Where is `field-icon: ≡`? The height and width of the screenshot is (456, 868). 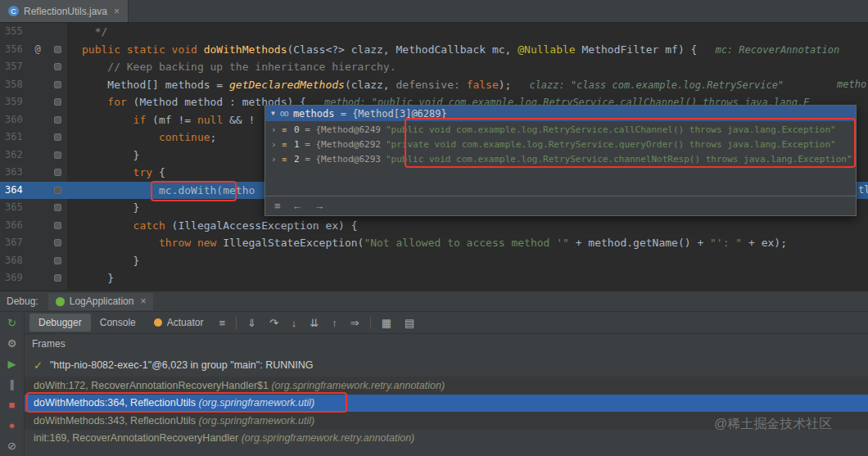
field-icon: ≡ is located at coordinates (288, 145).